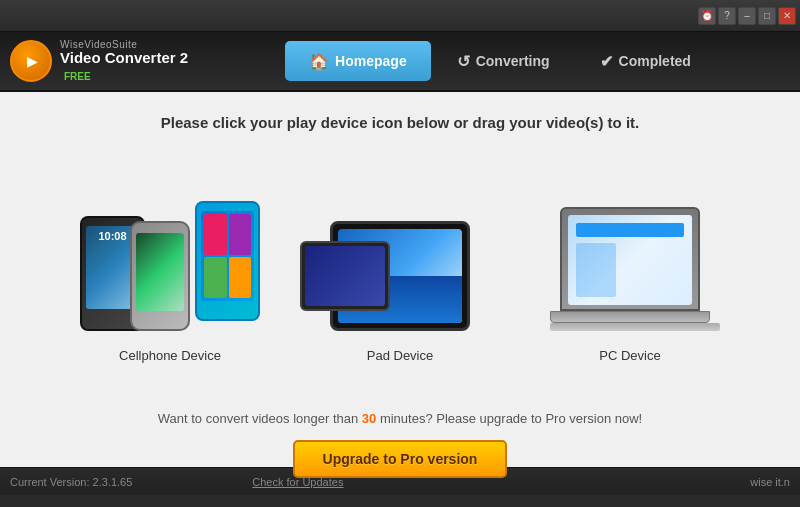 This screenshot has height=507, width=800. I want to click on tablet-small, so click(345, 276).